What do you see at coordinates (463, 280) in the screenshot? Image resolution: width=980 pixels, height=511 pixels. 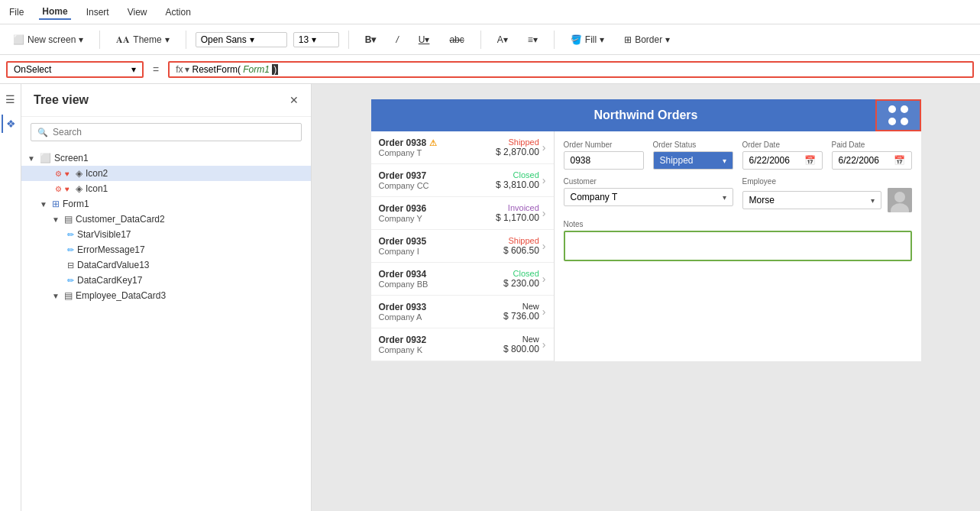 I see `order-row-0934: Order 0934 Company BB Closed $ 230.00 ›` at bounding box center [463, 280].